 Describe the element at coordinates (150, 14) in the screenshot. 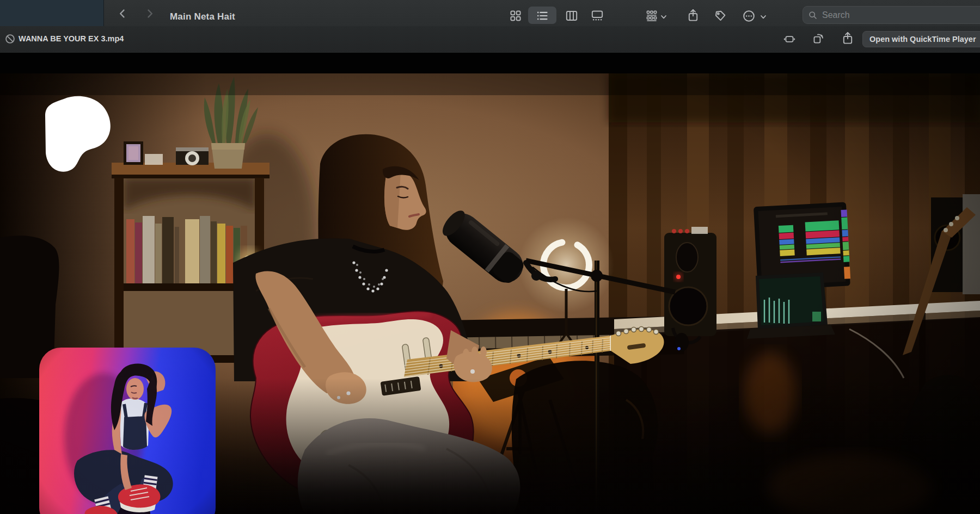

I see `forward-button` at that location.